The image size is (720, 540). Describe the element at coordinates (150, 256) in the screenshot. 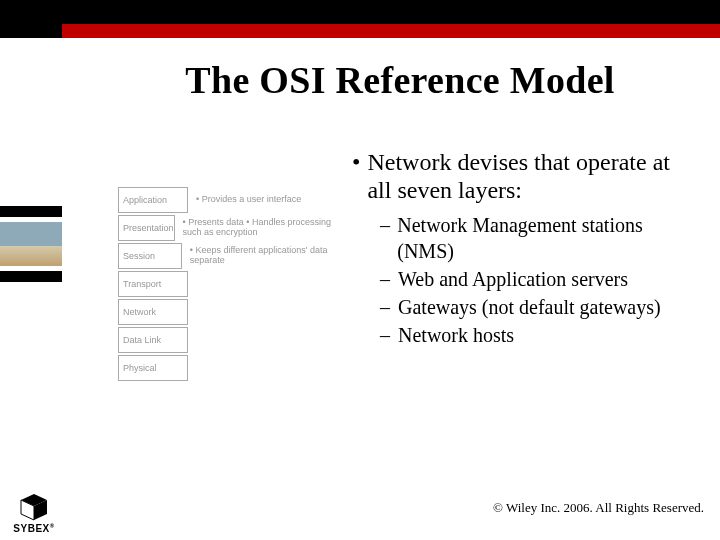

I see `osi-layer-label: Session` at that location.